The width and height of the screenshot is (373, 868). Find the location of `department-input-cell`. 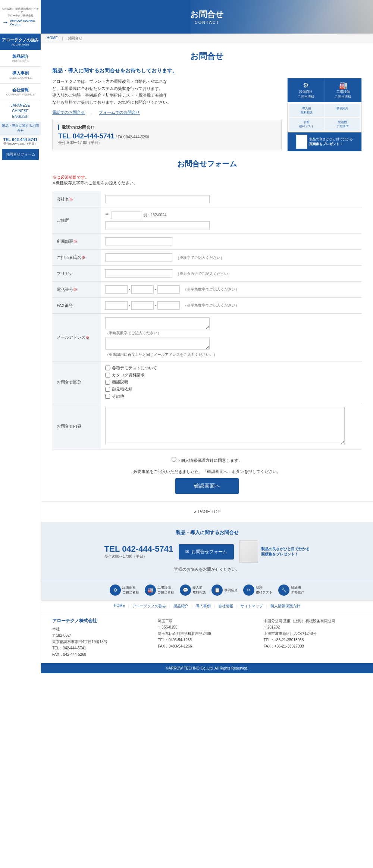

department-input-cell is located at coordinates (231, 242).